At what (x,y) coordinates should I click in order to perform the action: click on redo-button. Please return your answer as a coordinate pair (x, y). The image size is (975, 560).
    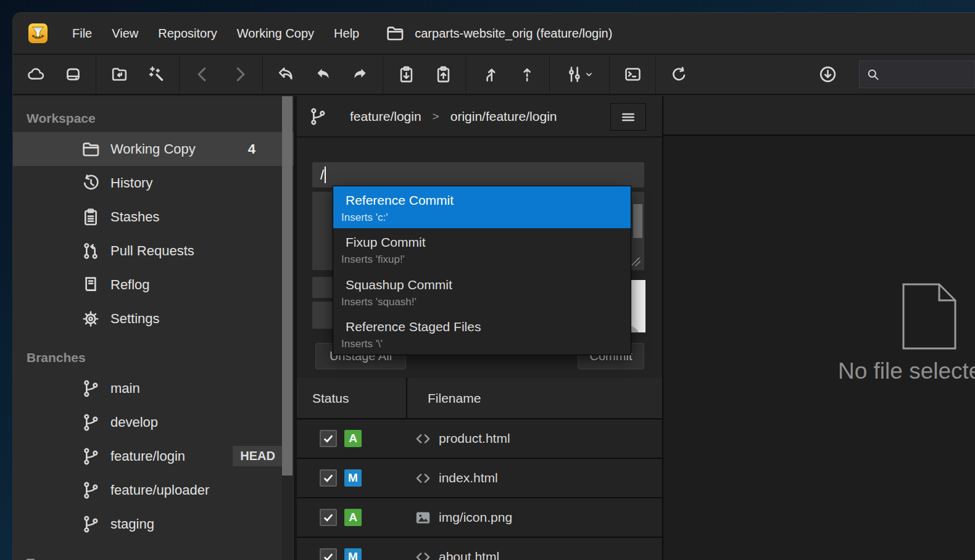
    Looking at the image, I should click on (360, 75).